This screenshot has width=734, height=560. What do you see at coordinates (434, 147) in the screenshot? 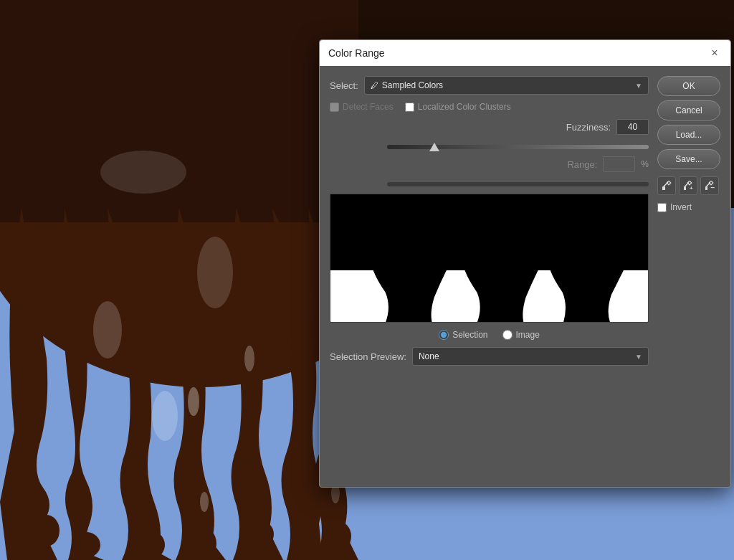
I see `fuzziness-slider-thumb` at bounding box center [434, 147].